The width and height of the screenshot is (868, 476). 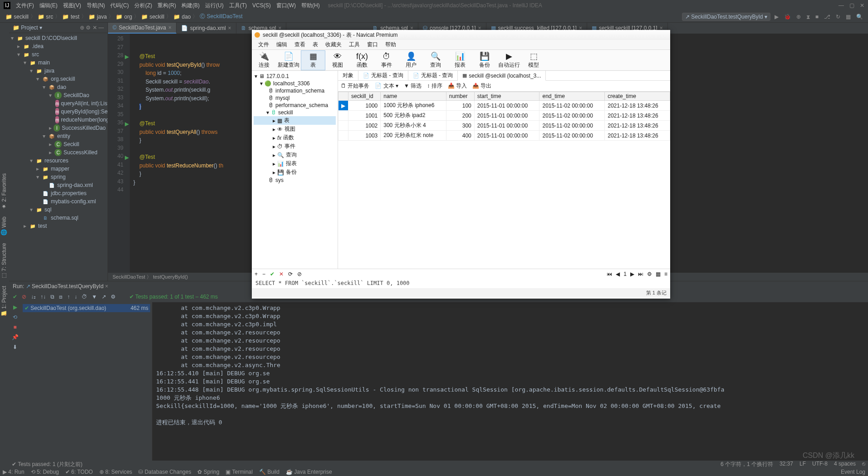 I want to click on col-header: number, so click(x=460, y=96).